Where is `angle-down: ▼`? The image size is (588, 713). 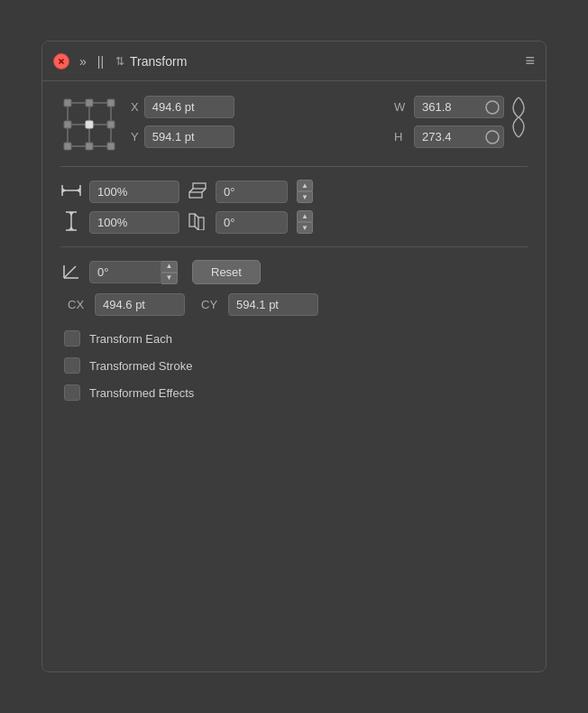
angle-down: ▼ is located at coordinates (170, 278).